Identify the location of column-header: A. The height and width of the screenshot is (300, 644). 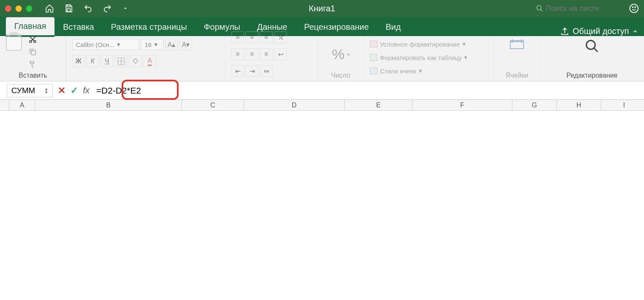
(22, 105).